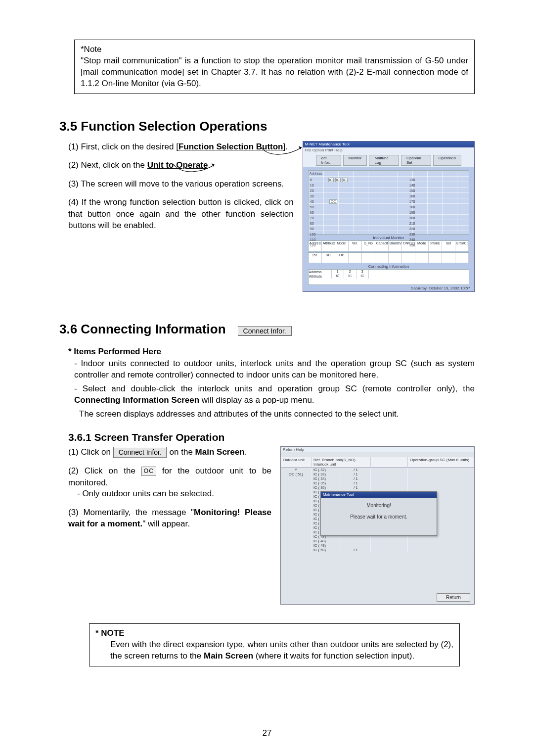 The width and height of the screenshot is (534, 756). What do you see at coordinates (170, 452) in the screenshot?
I see `s361-item-1: (1) Click on Connect Infor. on the Main …` at bounding box center [170, 452].